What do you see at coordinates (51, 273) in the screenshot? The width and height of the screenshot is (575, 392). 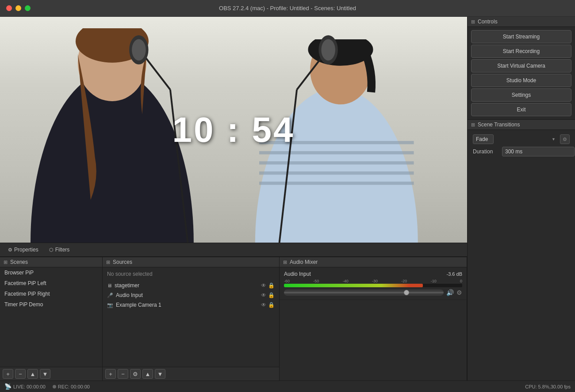 I see `scene-item-browser-pip: Browser PiP` at bounding box center [51, 273].